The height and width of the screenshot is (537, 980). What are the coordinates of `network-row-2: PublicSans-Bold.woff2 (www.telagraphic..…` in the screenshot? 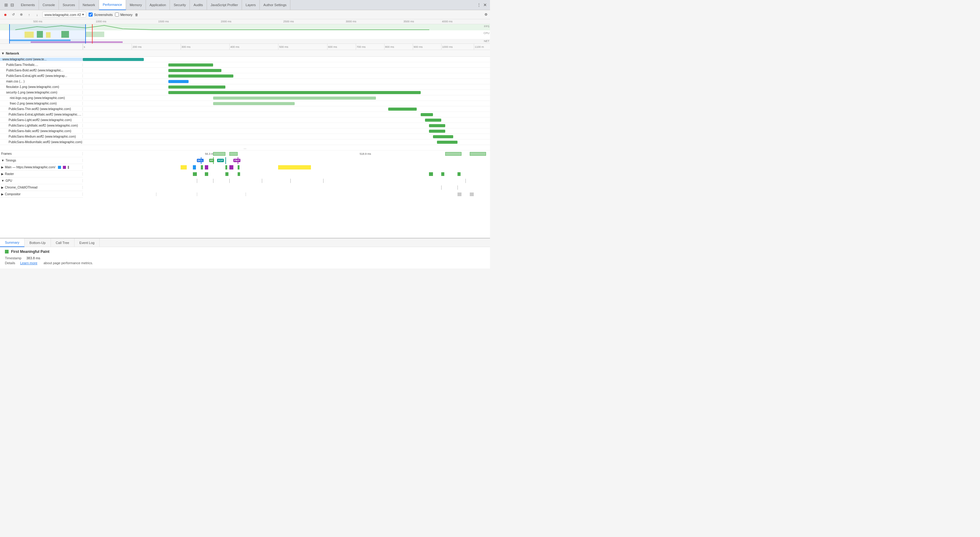 It's located at (245, 71).